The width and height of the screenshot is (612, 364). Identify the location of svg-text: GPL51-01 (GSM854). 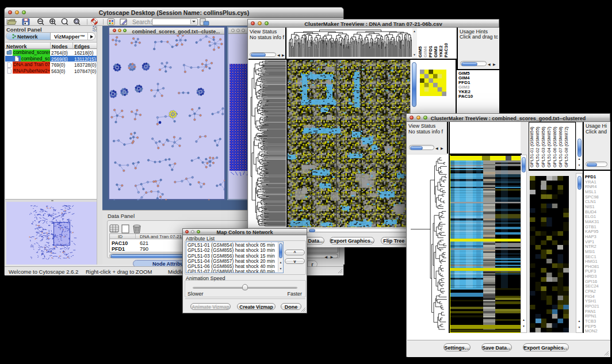
(531, 147).